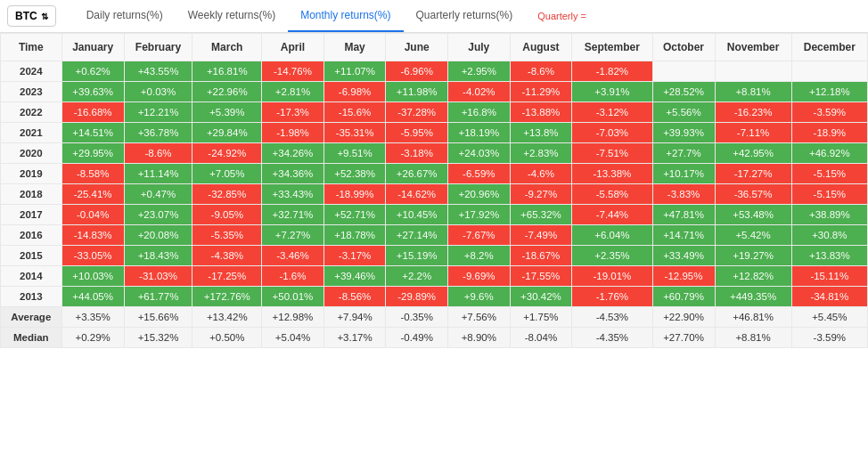 The image size is (868, 455). What do you see at coordinates (829, 134) in the screenshot?
I see `data-cell: -18.9%` at bounding box center [829, 134].